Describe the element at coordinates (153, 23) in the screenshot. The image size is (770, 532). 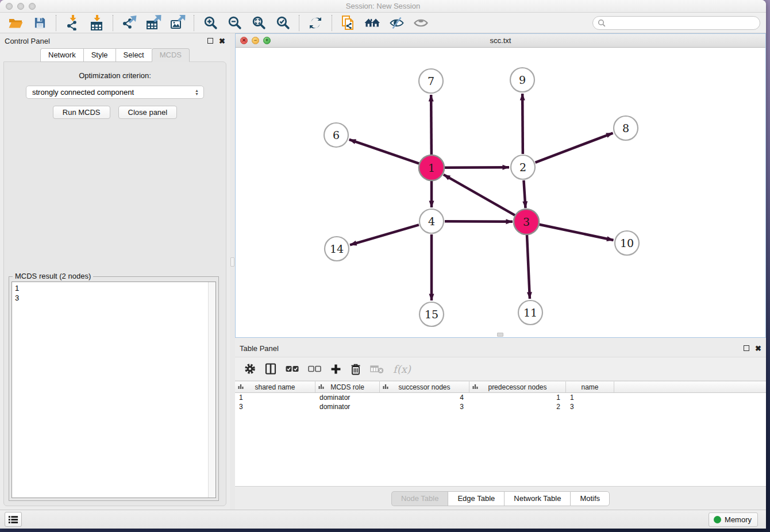
I see `export-table-button` at that location.